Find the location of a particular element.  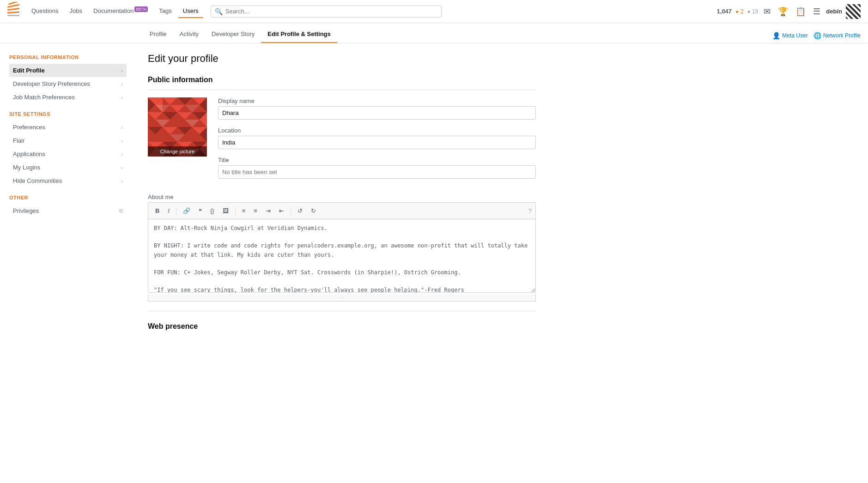

nav-questions: Questions is located at coordinates (45, 11).